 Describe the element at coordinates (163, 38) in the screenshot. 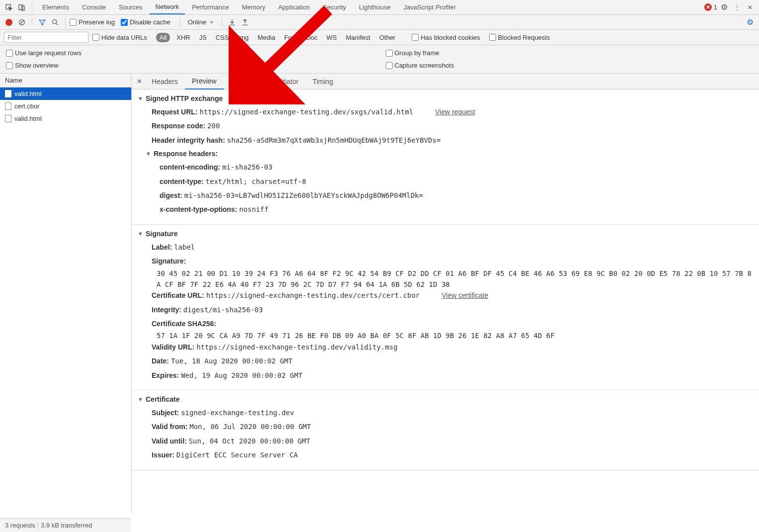

I see `filter-type-all: All` at that location.